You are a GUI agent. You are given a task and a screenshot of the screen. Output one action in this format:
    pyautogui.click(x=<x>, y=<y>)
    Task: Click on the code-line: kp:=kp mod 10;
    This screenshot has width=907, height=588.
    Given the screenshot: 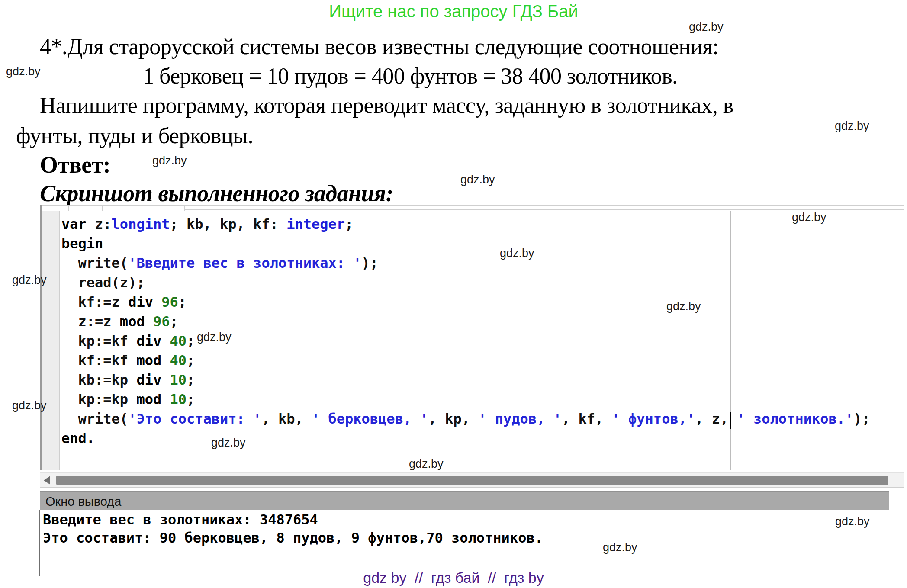 What is the action you would take?
    pyautogui.click(x=466, y=400)
    